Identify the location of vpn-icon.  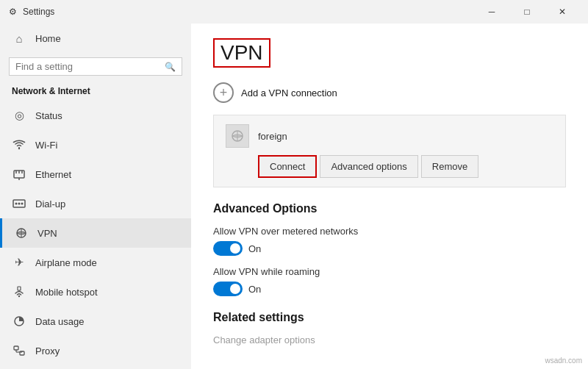
(21, 233).